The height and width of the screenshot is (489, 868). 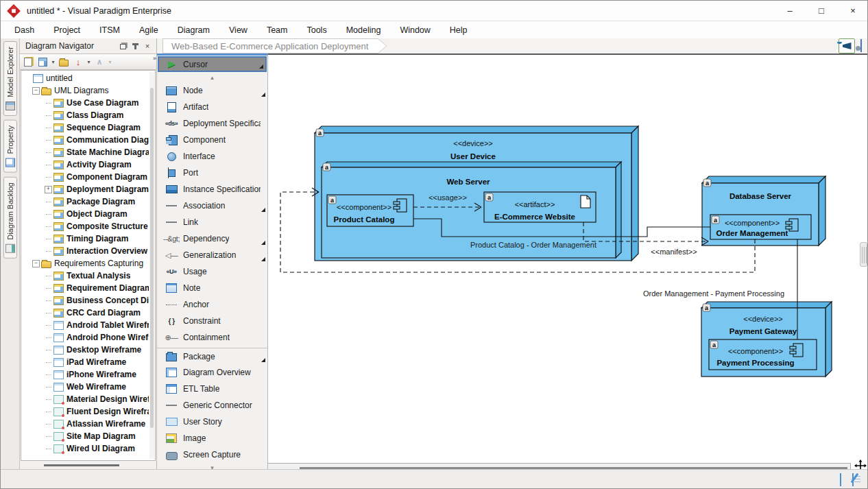 What do you see at coordinates (363, 30) in the screenshot?
I see `menu-item: Modeling` at bounding box center [363, 30].